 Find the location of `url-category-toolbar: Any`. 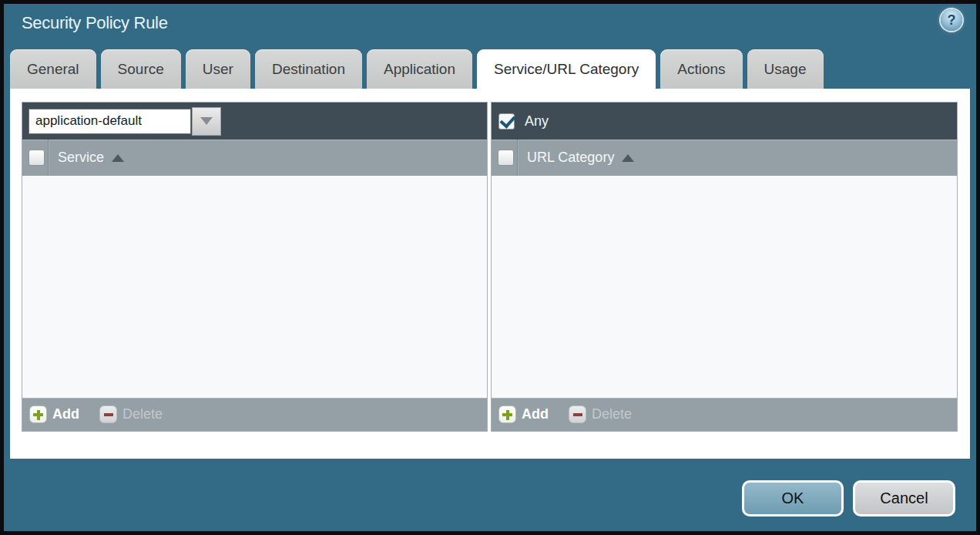

url-category-toolbar: Any is located at coordinates (724, 121).